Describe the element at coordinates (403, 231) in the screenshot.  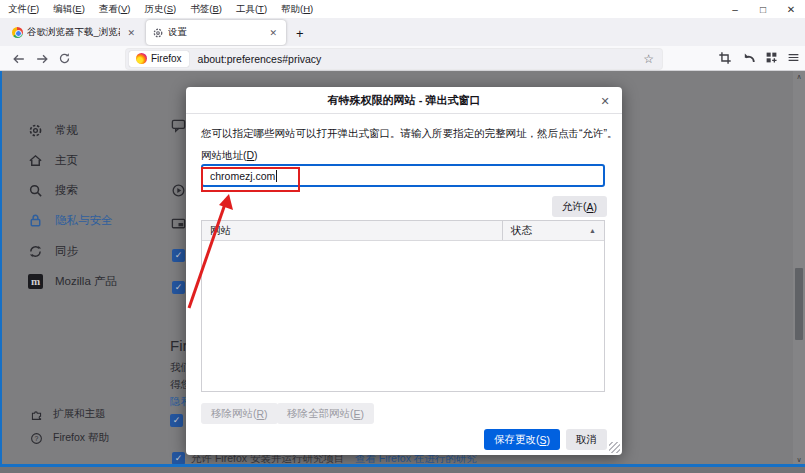
I see `table-header-row: 网站 状态 ▲` at that location.